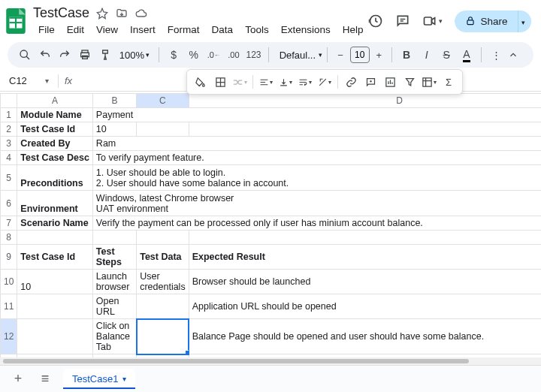 The image size is (541, 392). I want to click on table-view-icon: ▾, so click(429, 82).